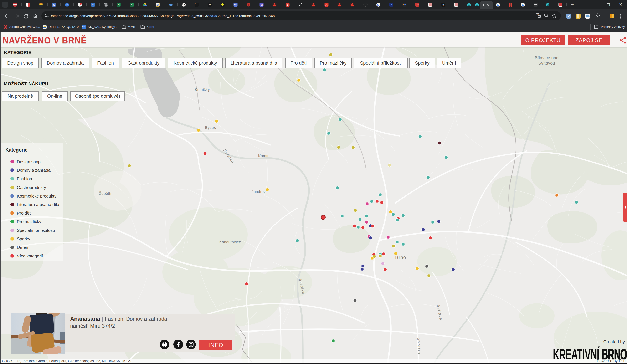 The width and height of the screenshot is (627, 364). I want to click on svg-text: Komín, so click(264, 156).